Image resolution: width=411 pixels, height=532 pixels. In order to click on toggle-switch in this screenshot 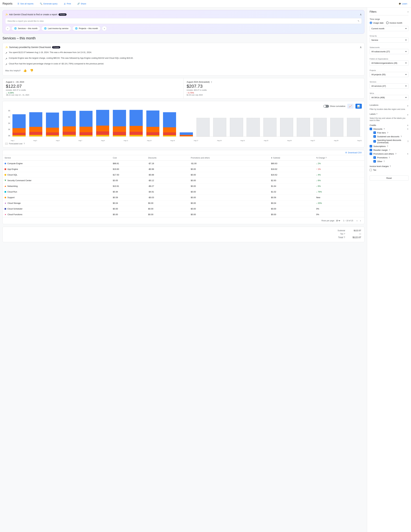, I will do `click(326, 106)`.